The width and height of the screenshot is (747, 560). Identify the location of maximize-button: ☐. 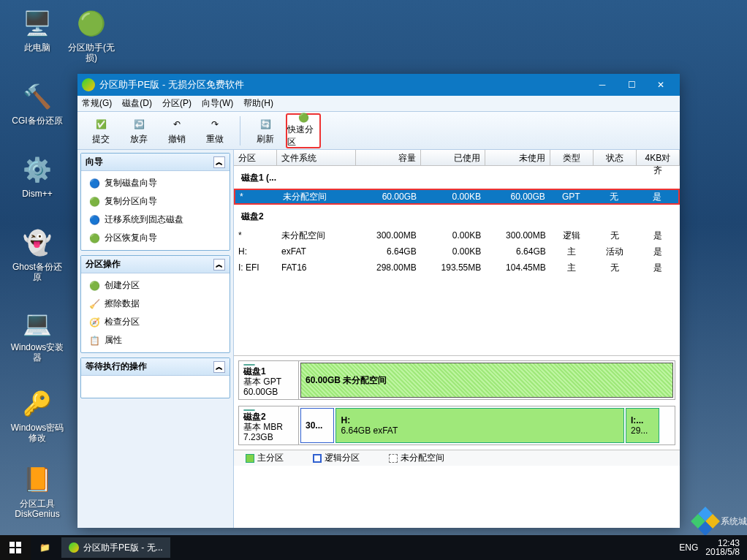
(632, 85).